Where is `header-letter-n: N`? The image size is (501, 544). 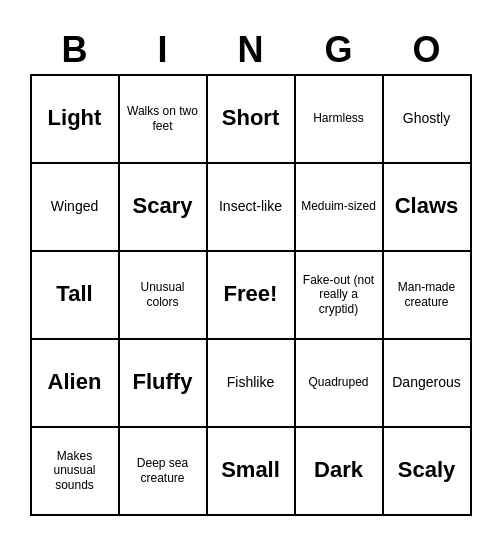
header-letter-n: N is located at coordinates (251, 50).